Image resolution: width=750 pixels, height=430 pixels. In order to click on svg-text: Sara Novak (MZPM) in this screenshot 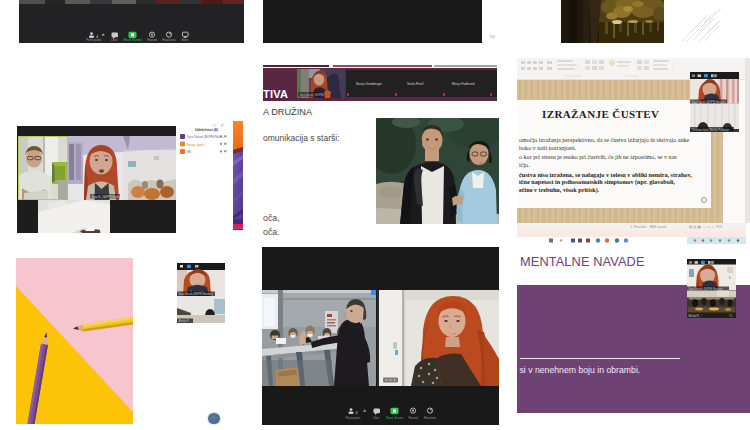, I will do `click(312, 95)`.